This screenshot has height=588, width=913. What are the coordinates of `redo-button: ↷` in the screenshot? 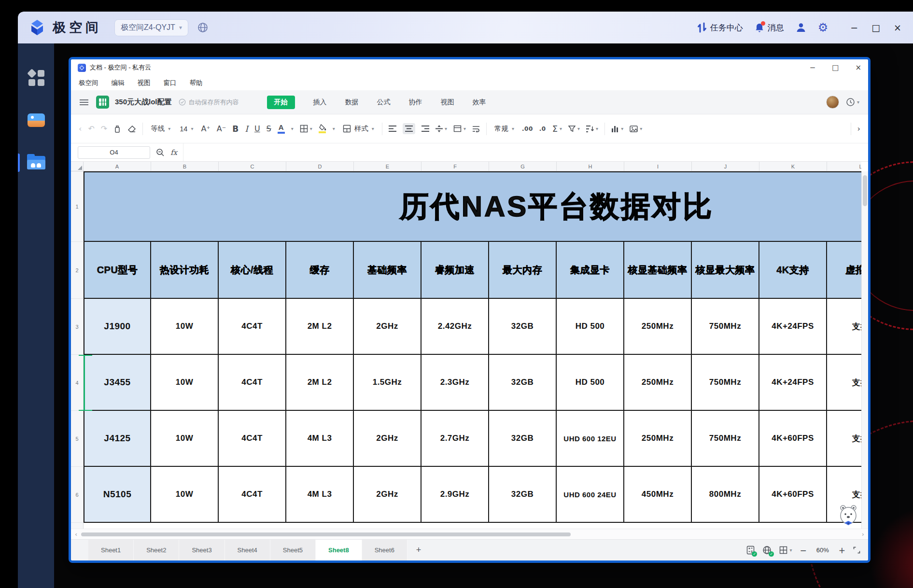 It's located at (104, 128).